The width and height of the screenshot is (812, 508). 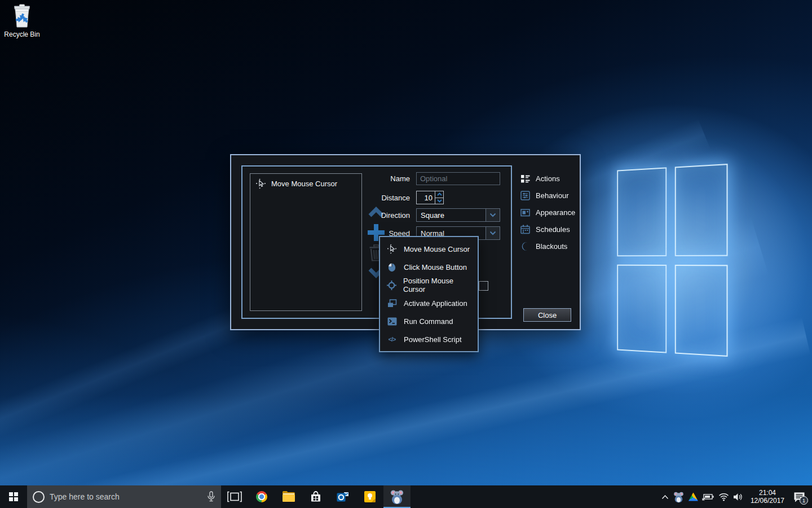 What do you see at coordinates (430, 198) in the screenshot?
I see `distance-stepper: 10` at bounding box center [430, 198].